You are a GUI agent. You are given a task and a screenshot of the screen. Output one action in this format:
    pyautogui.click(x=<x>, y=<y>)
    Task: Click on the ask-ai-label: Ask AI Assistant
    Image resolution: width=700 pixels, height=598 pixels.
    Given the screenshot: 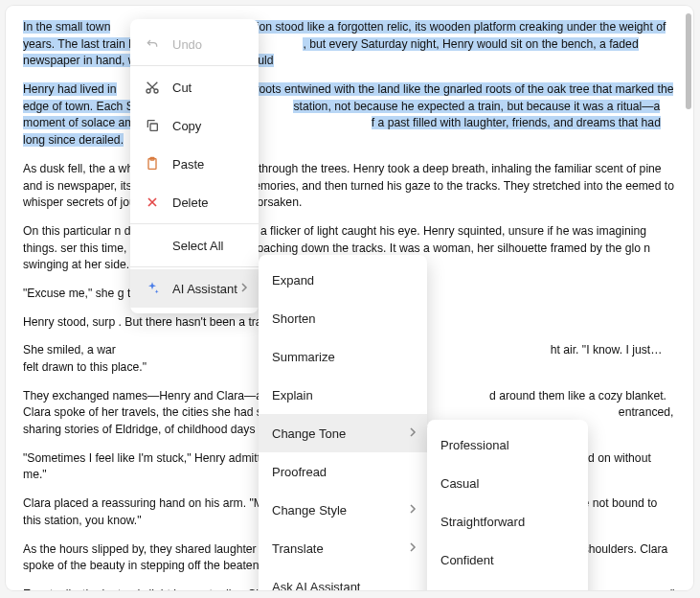 What is the action you would take?
    pyautogui.click(x=343, y=586)
    